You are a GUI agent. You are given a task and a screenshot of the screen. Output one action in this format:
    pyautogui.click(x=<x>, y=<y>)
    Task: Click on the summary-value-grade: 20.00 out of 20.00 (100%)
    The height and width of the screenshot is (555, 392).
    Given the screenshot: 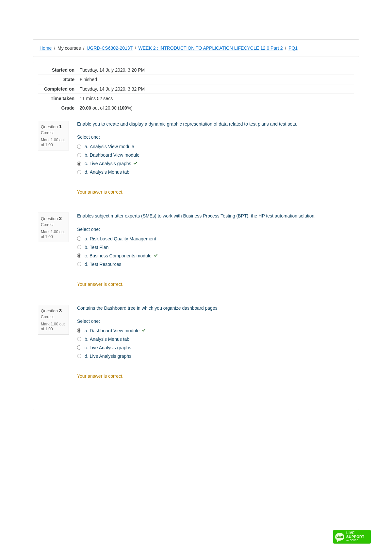 What is the action you would take?
    pyautogui.click(x=216, y=108)
    